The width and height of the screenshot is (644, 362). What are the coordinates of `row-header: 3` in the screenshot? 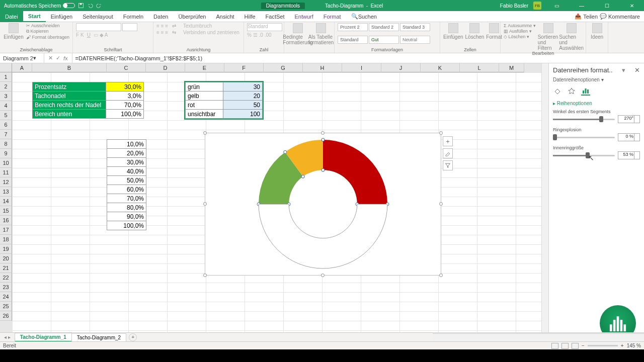 It's located at (6, 97).